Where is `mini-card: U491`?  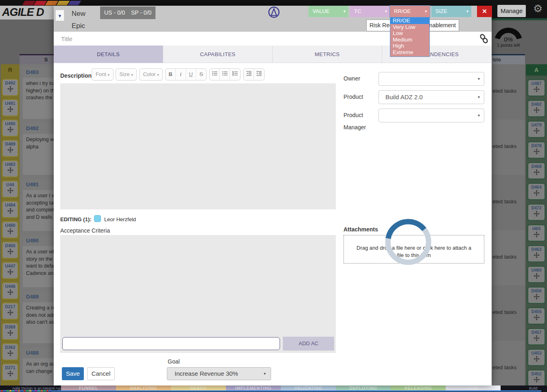 mini-card: U491 is located at coordinates (10, 108).